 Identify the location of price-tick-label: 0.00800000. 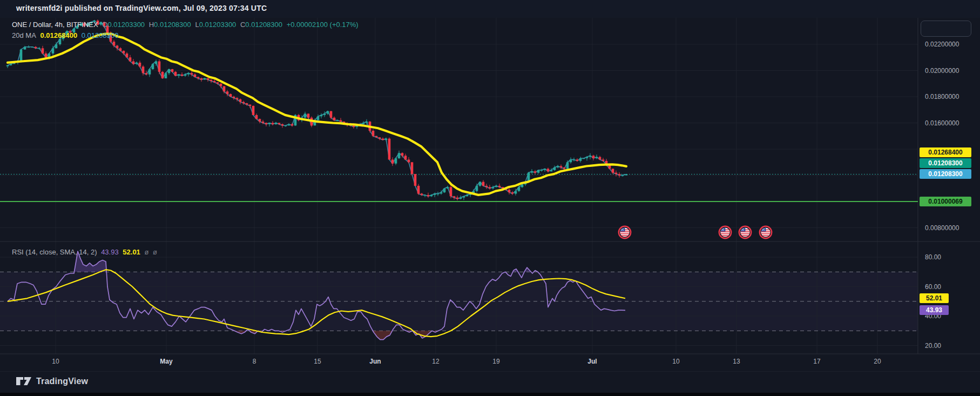
(942, 228).